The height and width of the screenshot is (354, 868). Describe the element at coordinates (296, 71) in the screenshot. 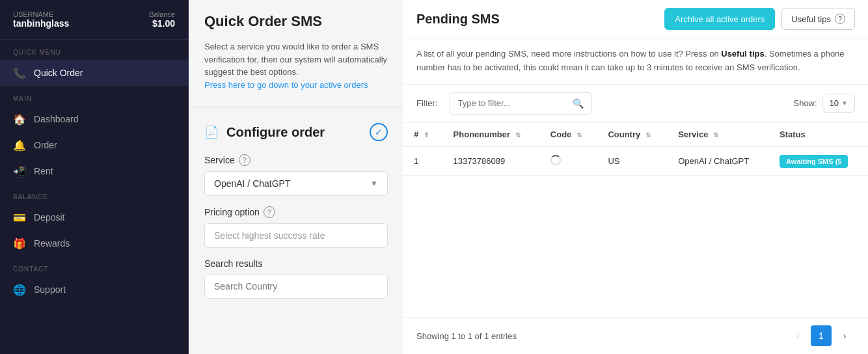

I see `quick-order-description: Select a service you would like to order…` at that location.